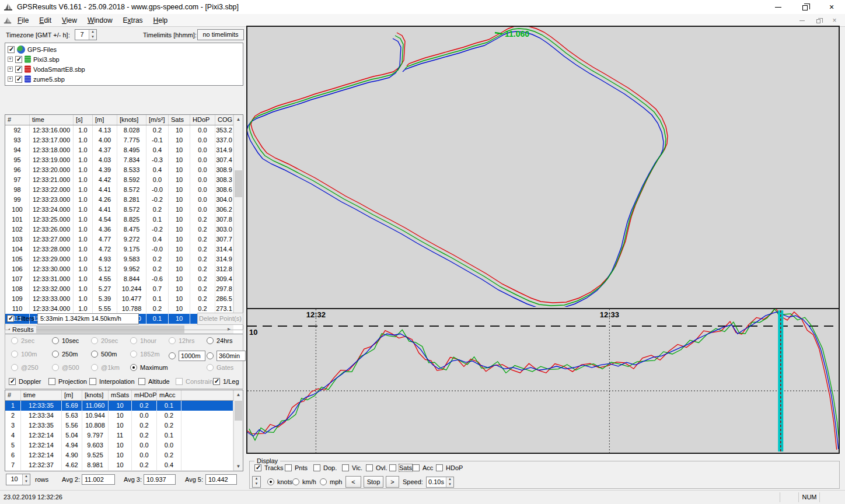 The width and height of the screenshot is (845, 504). Describe the element at coordinates (377, 468) in the screenshot. I see `display-checkbox-ovl: Ovl.` at that location.